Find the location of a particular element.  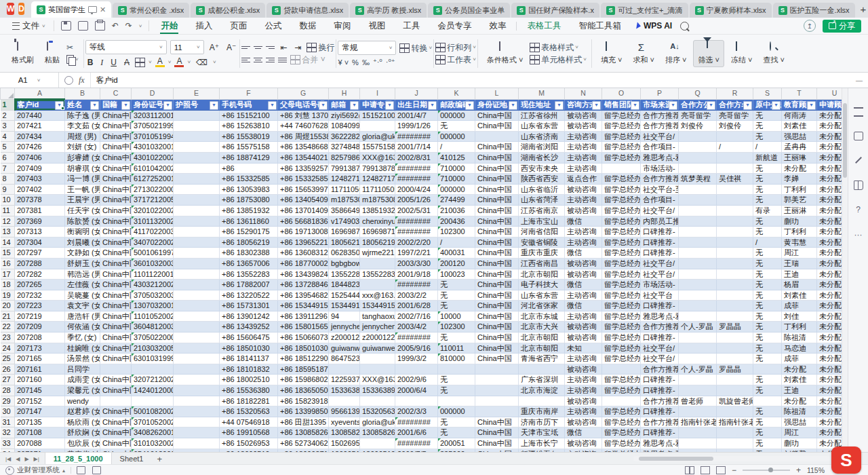

zoom-slider is located at coordinates (766, 470).